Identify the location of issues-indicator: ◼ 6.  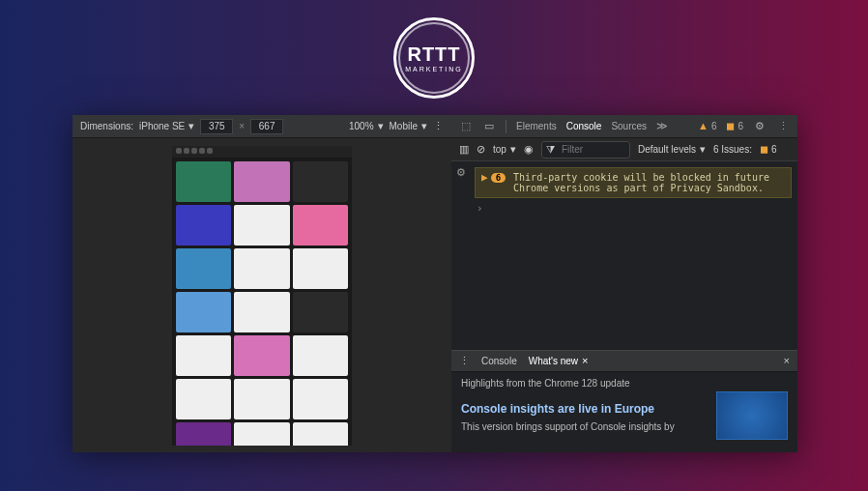
(735, 126).